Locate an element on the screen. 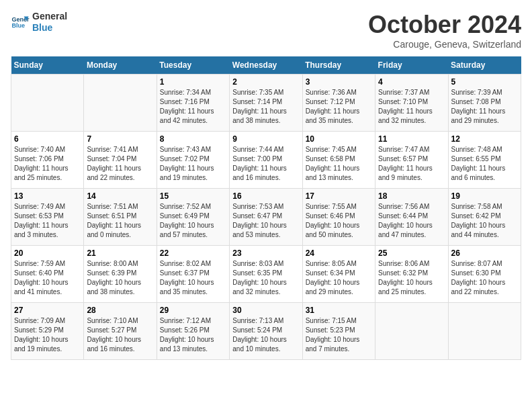  day-info: Sunrise: 7:53 AMSunset: 6:47 PMDaylight:… is located at coordinates (266, 221).